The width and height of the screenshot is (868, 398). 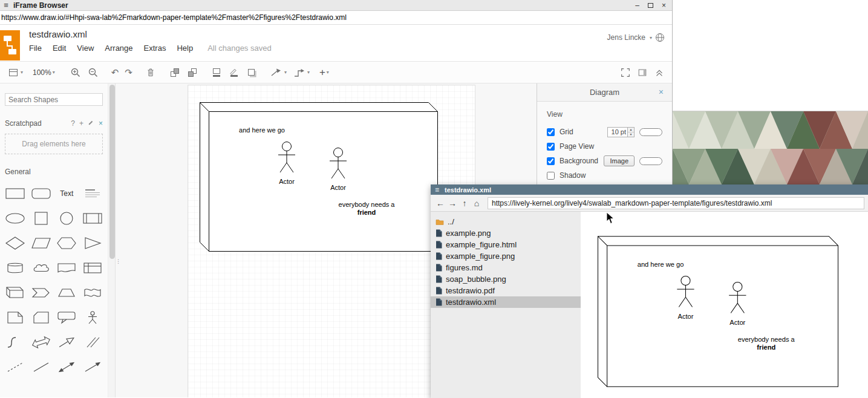 What do you see at coordinates (627, 38) in the screenshot?
I see `user-name: Jens Lincke` at bounding box center [627, 38].